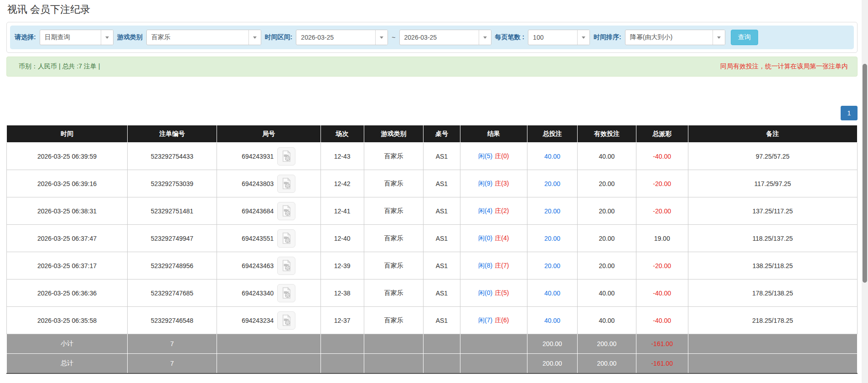 Image resolution: width=868 pixels, height=383 pixels. I want to click on cell-note: 117.25/97.25, so click(772, 184).